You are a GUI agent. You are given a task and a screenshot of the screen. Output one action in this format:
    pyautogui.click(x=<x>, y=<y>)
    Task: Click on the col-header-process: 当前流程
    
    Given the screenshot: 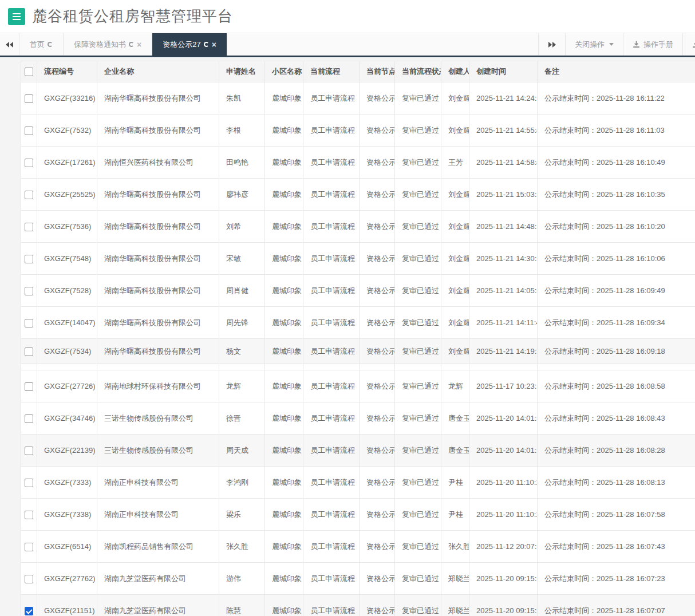 What is the action you would take?
    pyautogui.click(x=331, y=72)
    